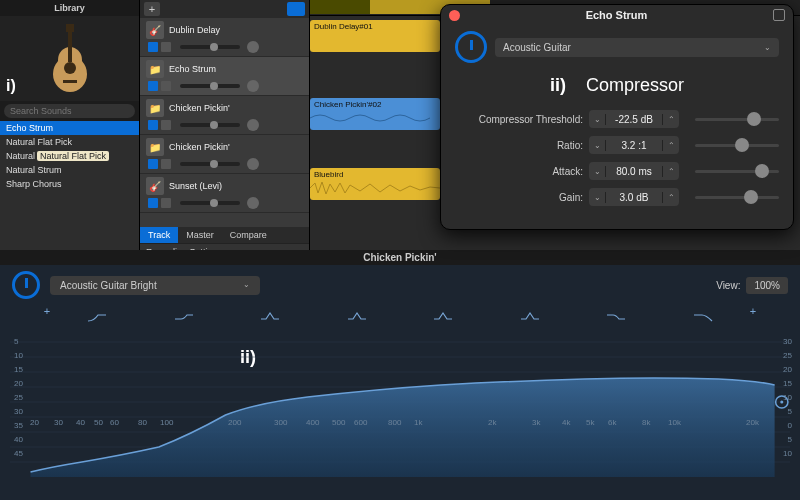  I want to click on preset-select: Acoustic Guitar⌄, so click(637, 48).